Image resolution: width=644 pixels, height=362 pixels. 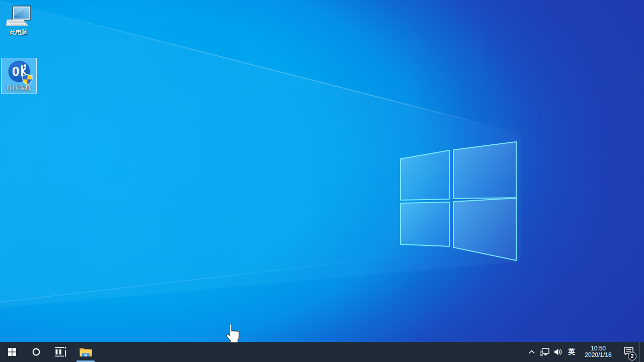 What do you see at coordinates (86, 352) in the screenshot?
I see `file-explorer-button` at bounding box center [86, 352].